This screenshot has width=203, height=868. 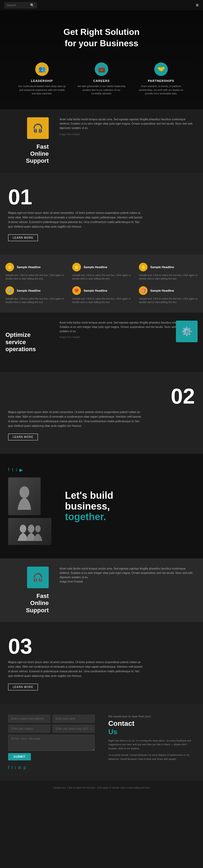 I want to click on grid-title-5: Sample Headline, so click(x=96, y=290).